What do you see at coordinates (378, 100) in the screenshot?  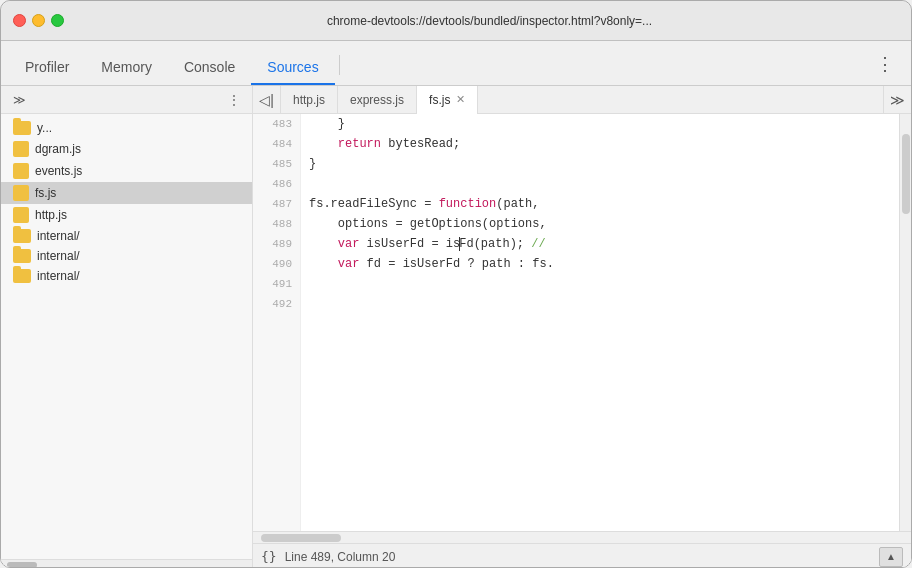 I see `tab-express-js: express.js` at bounding box center [378, 100].